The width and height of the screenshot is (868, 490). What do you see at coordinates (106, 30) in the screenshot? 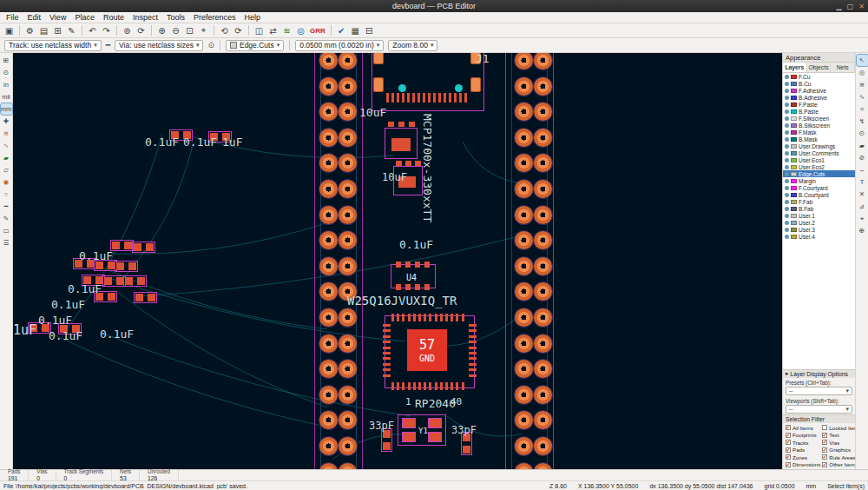
I see `redo-button: ↷` at bounding box center [106, 30].